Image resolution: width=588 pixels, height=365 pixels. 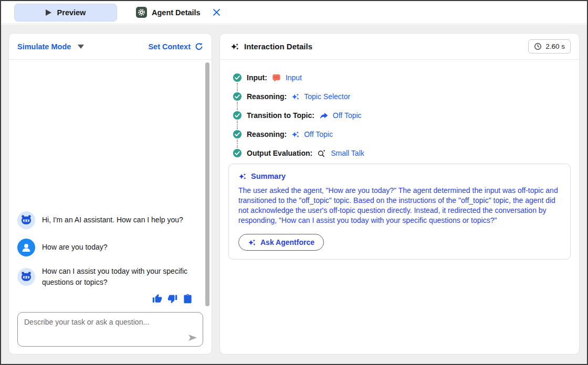 What do you see at coordinates (281, 242) in the screenshot?
I see `ask-agentforce-button: Ask Agentforce` at bounding box center [281, 242].